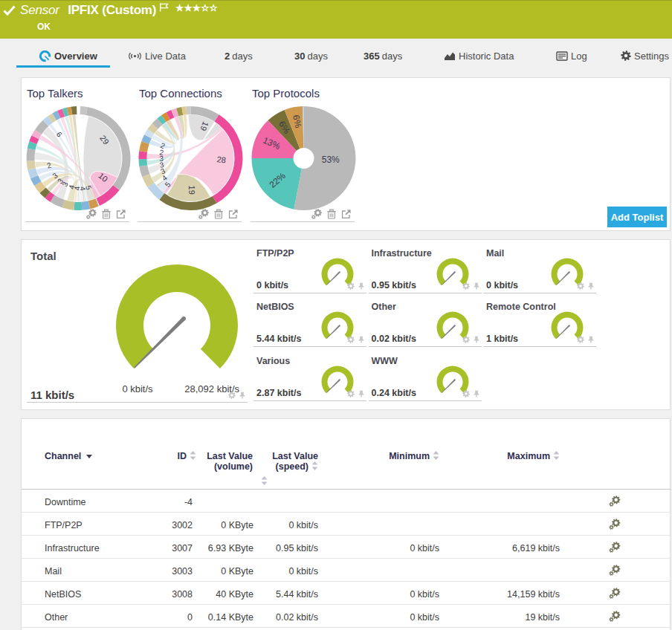 This screenshot has width=672, height=630. Describe the element at coordinates (486, 56) in the screenshot. I see `tab-label: Historic Data` at that location.